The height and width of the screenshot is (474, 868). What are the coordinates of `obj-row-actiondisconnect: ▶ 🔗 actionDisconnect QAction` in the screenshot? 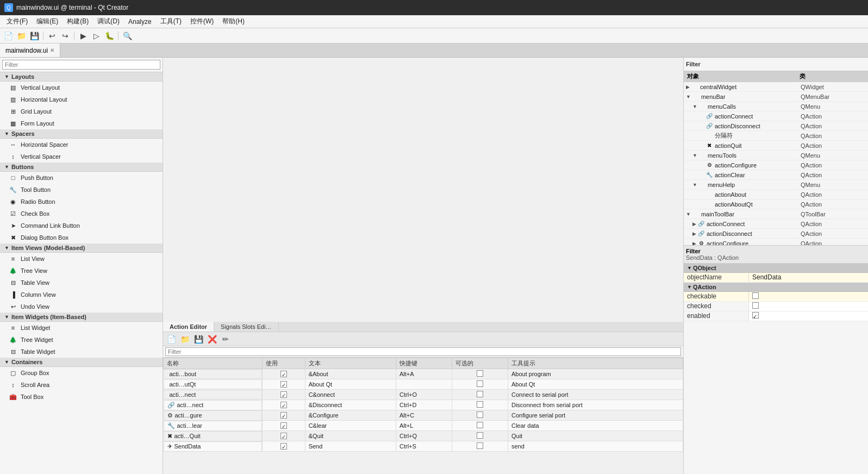 It's located at (776, 234).